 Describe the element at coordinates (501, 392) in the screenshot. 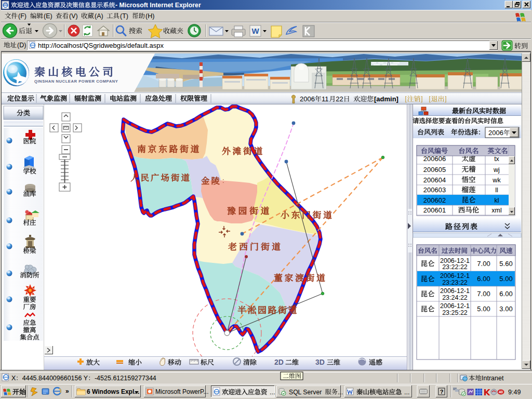

I see `svg-text: 40` at that location.